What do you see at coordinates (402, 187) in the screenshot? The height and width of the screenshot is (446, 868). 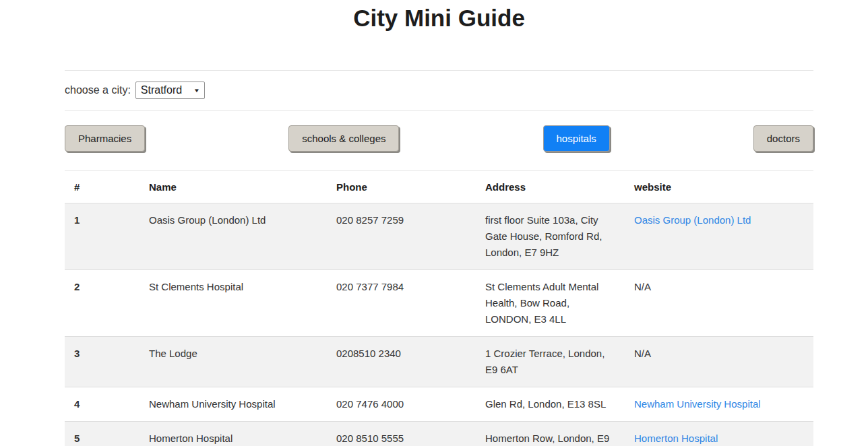 I see `column-header-phone: Phone` at bounding box center [402, 187].